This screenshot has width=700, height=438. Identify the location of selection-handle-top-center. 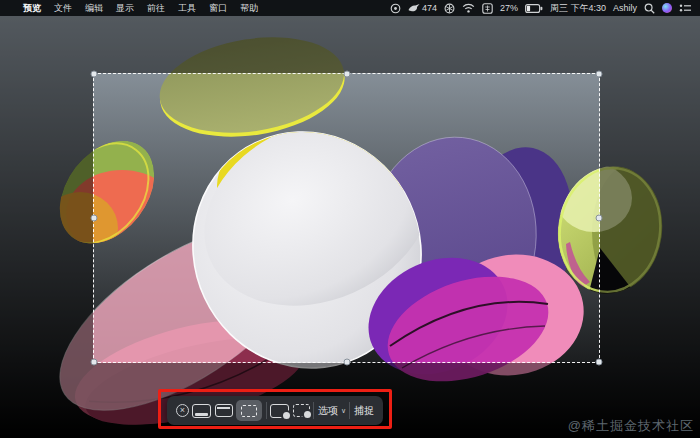
(346, 74).